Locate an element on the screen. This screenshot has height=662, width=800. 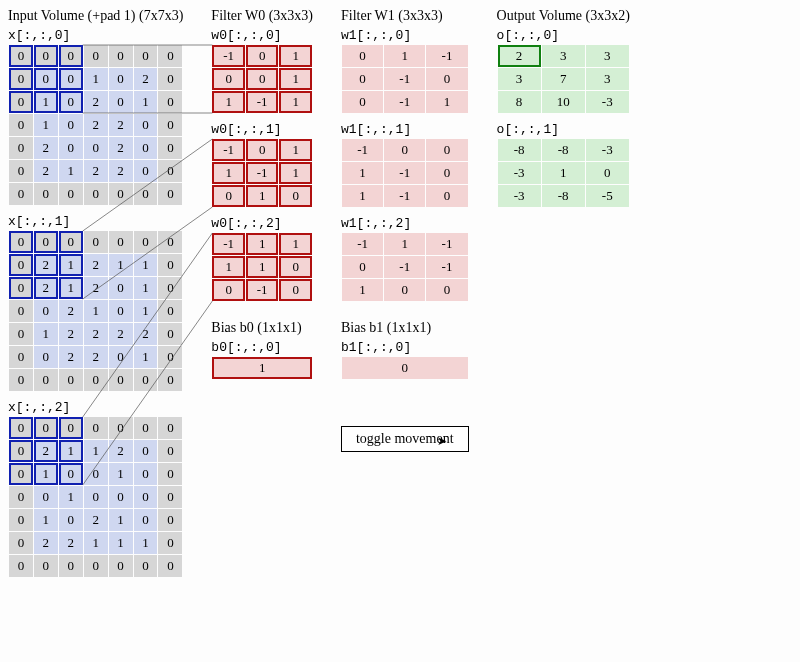
o-slice-0-label: o[:,:,0] is located at coordinates (564, 36).